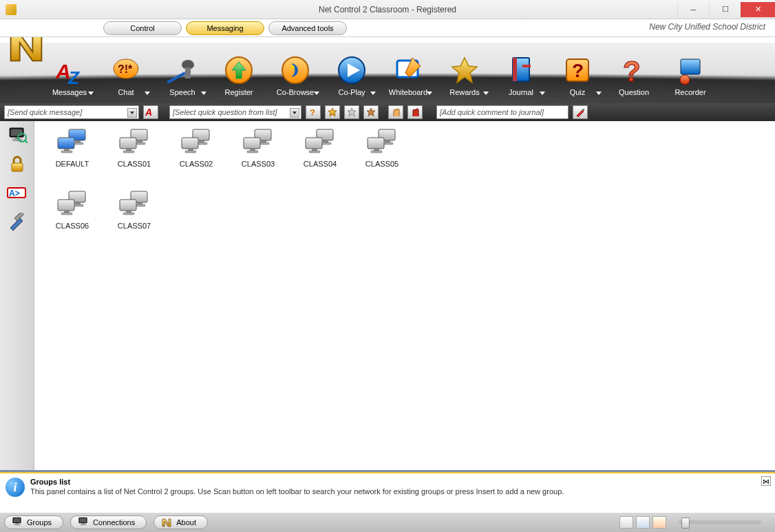 The image size is (775, 532). What do you see at coordinates (235, 112) in the screenshot?
I see `quick-question-field: [Select quick question from list]` at bounding box center [235, 112].